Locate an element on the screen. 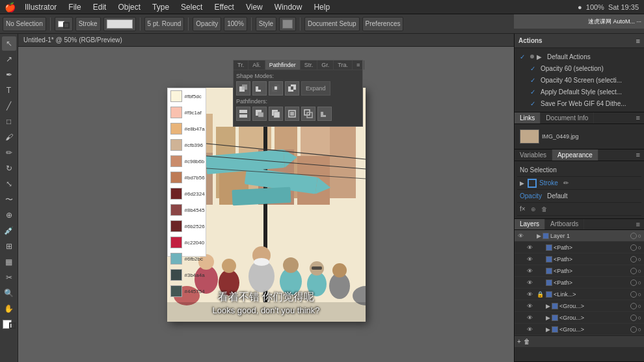 The width and height of the screenshot is (644, 362). scale-tool: ⤡ is located at coordinates (9, 184).